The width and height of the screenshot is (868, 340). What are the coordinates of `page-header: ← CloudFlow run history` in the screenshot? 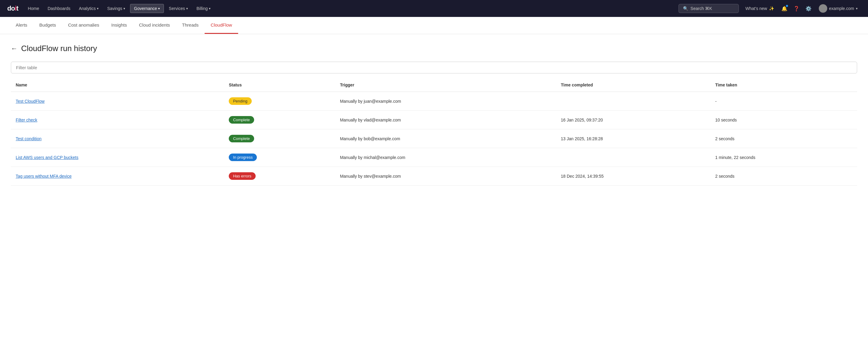 It's located at (434, 49).